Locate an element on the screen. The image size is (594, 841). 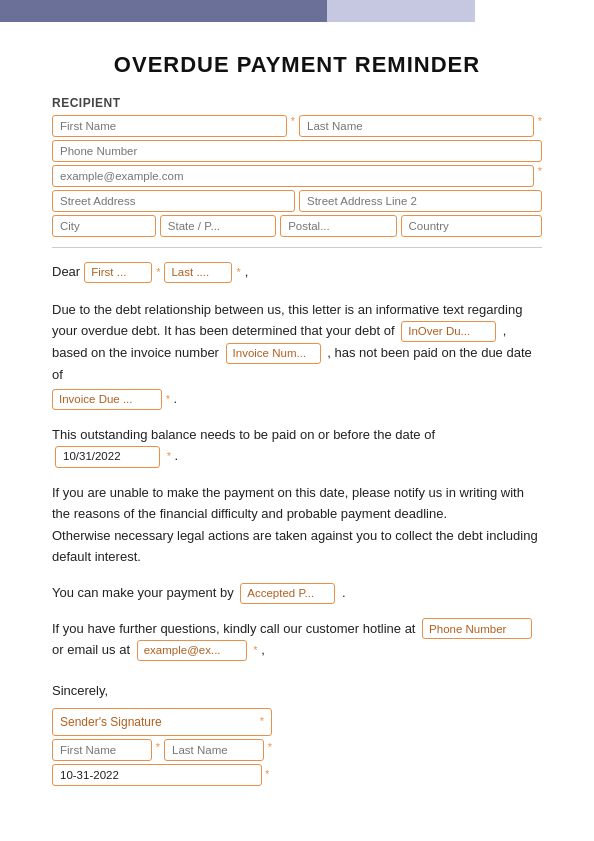
sender-date-required: * is located at coordinates (267, 775).